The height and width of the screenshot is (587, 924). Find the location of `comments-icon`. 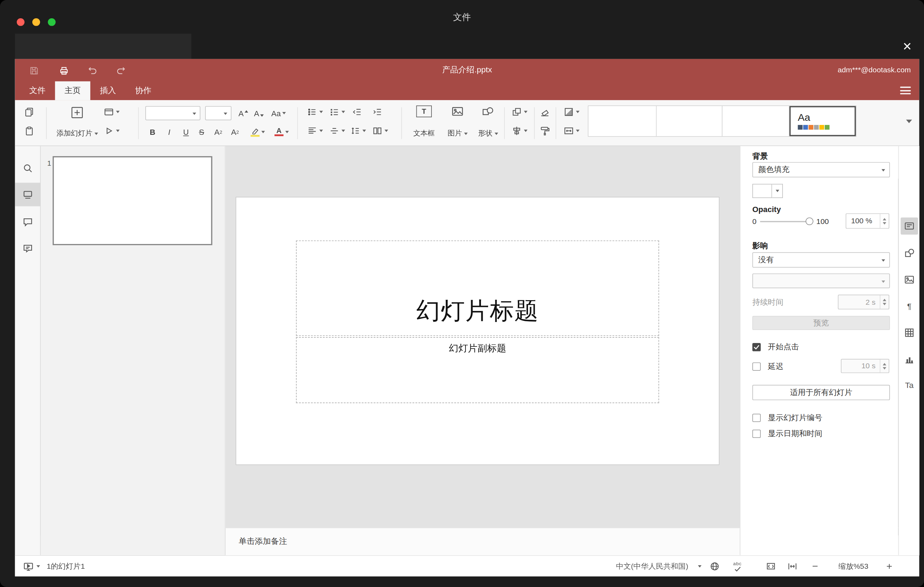

comments-icon is located at coordinates (28, 222).